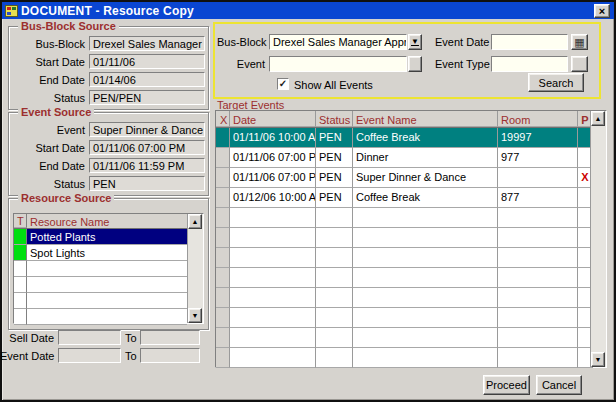 The width and height of the screenshot is (616, 402). I want to click on close-icon: ×, so click(602, 11).